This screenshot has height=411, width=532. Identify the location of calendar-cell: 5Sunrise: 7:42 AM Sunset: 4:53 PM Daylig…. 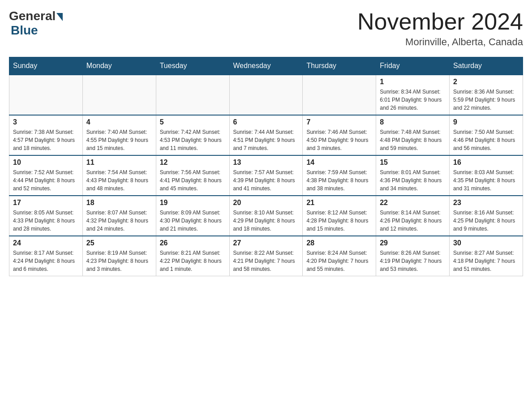
(193, 135).